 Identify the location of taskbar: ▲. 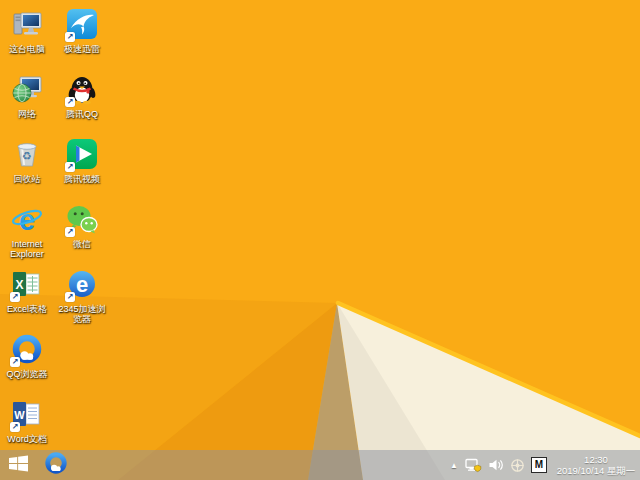
(320, 465).